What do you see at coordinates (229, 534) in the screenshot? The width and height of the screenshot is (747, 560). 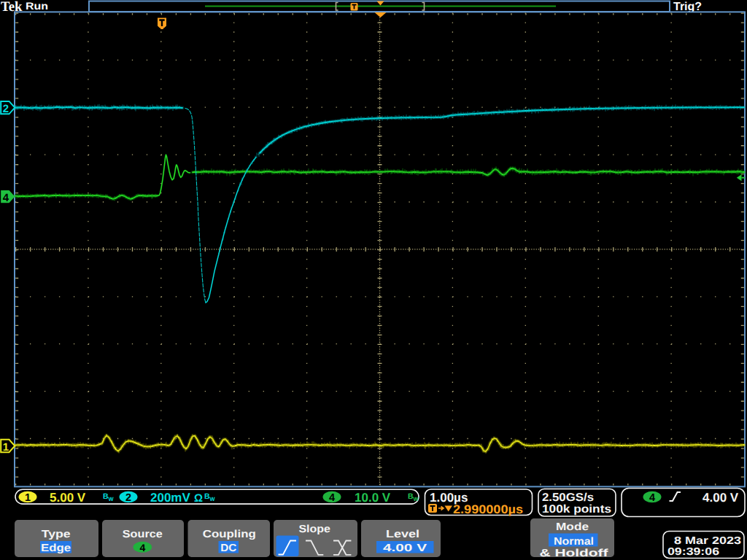 I see `svg-text: Coupling` at bounding box center [229, 534].